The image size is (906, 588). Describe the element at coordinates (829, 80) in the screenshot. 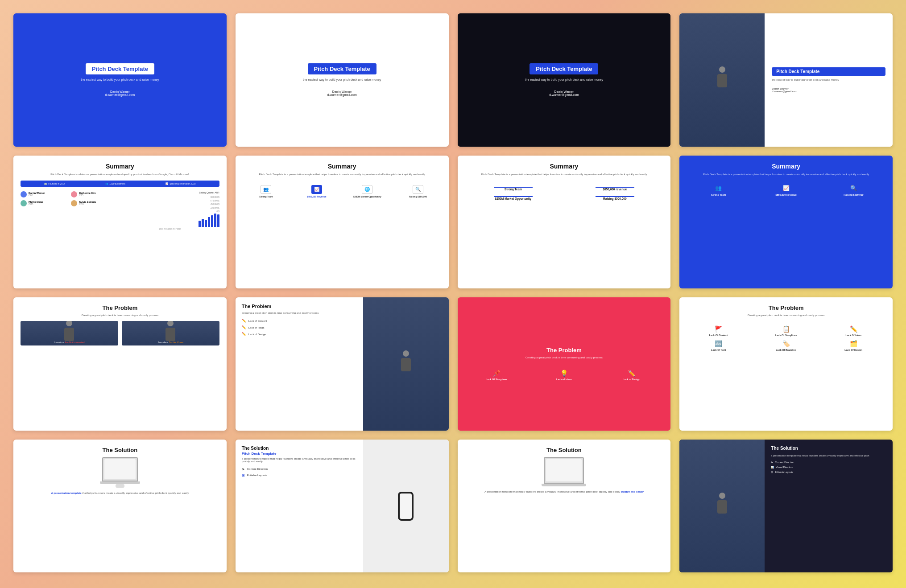

I see `cover-content: Pitch Deck Template the easiest way to b…` at that location.